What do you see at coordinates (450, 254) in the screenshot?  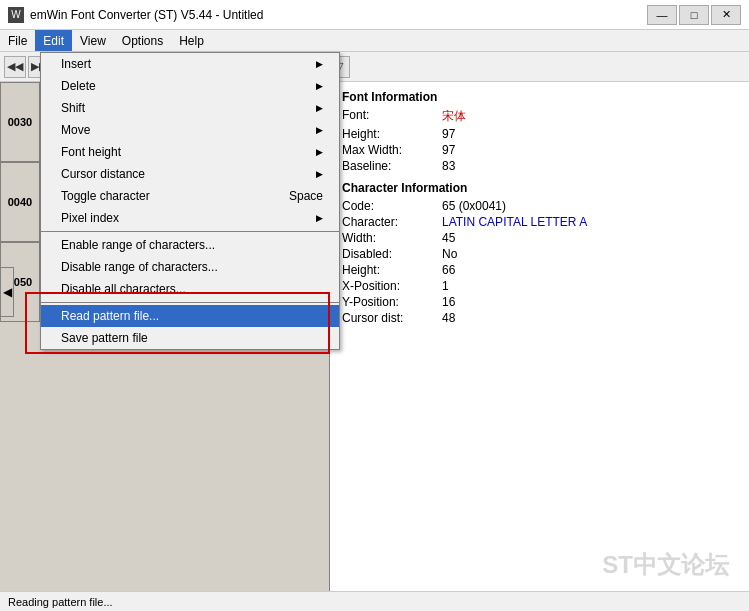 I see `disabled-value: No` at bounding box center [450, 254].